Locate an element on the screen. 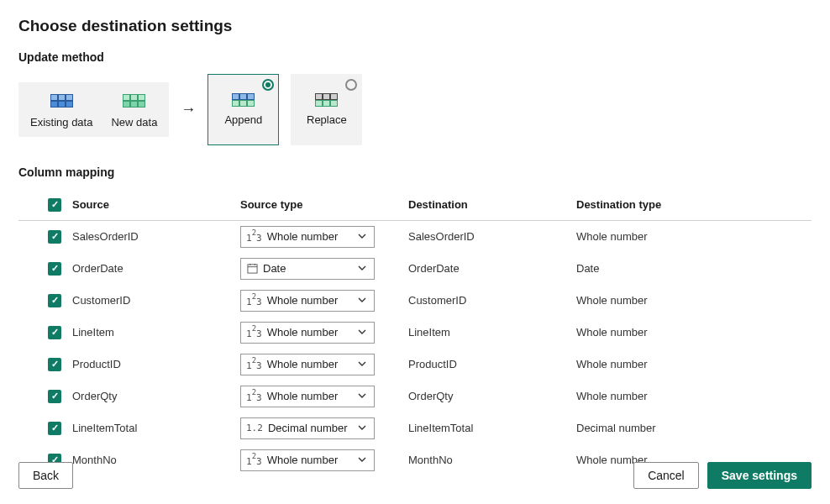  source-cell: LineItemTotal is located at coordinates (156, 428).